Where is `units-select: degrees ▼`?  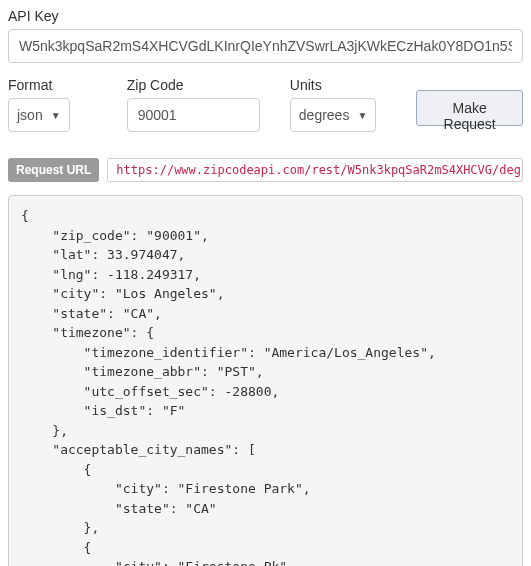
units-select: degrees ▼ is located at coordinates (334, 115).